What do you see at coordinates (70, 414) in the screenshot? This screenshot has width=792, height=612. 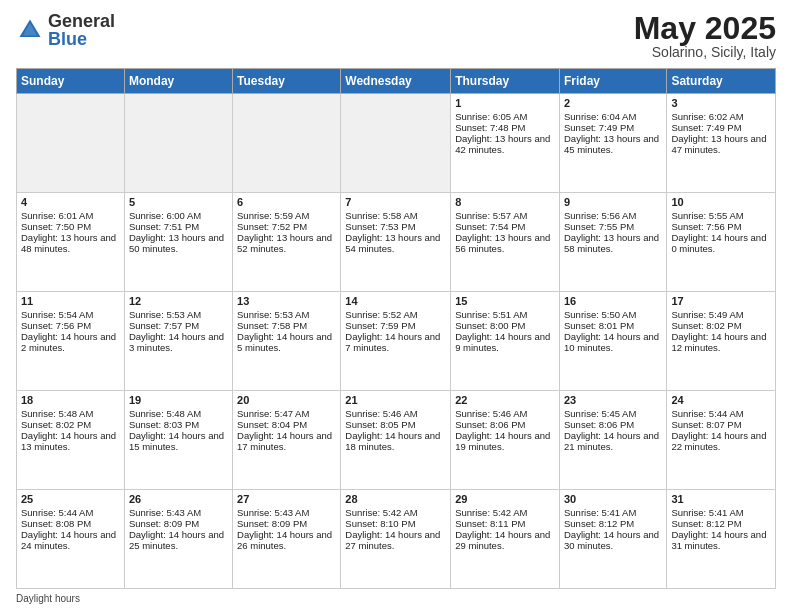 I see `sunrise-text: Sunrise: 5:48 AM` at bounding box center [70, 414].